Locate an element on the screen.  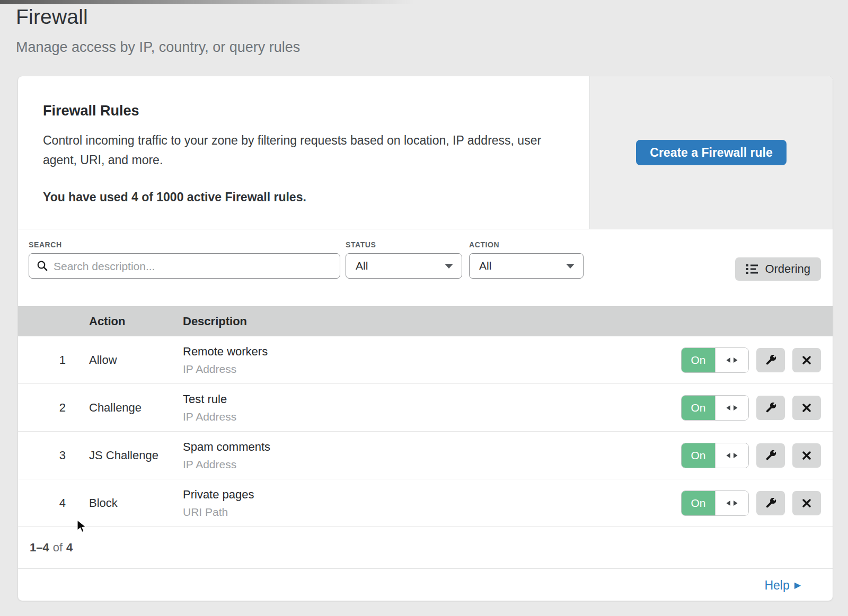
capture-edge-top is located at coordinates (207, 2).